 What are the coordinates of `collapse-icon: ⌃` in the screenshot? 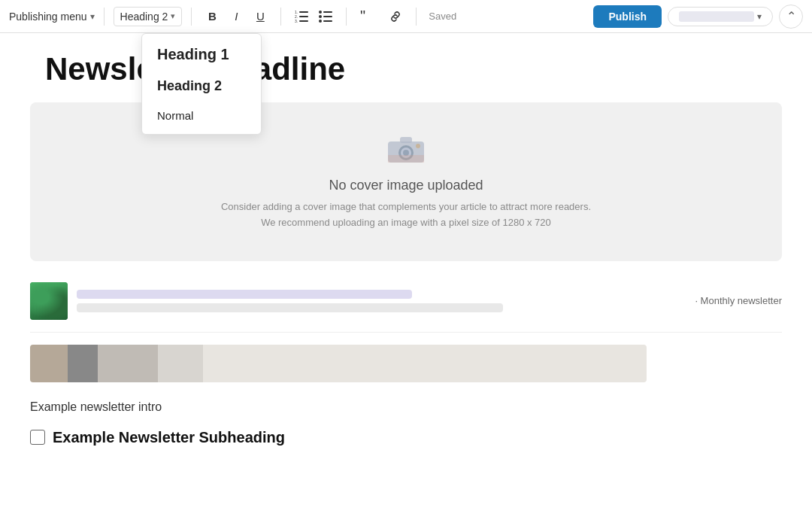 It's located at (791, 17).